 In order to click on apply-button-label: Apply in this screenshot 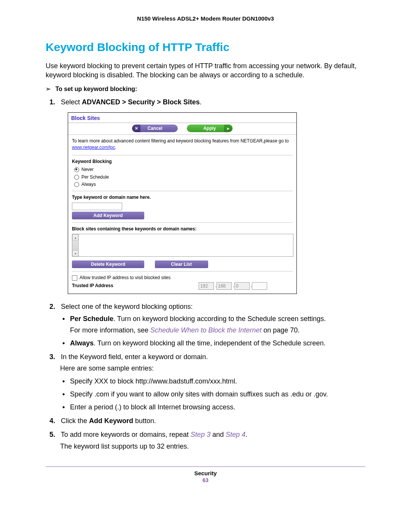, I will do `click(209, 128)`.